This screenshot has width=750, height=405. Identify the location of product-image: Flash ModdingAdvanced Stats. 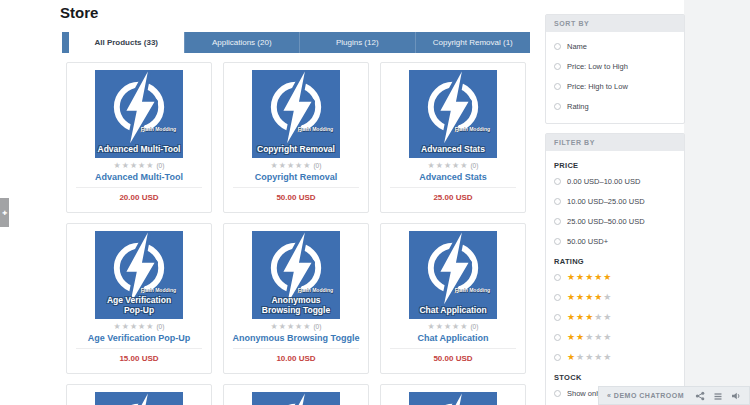
(453, 114).